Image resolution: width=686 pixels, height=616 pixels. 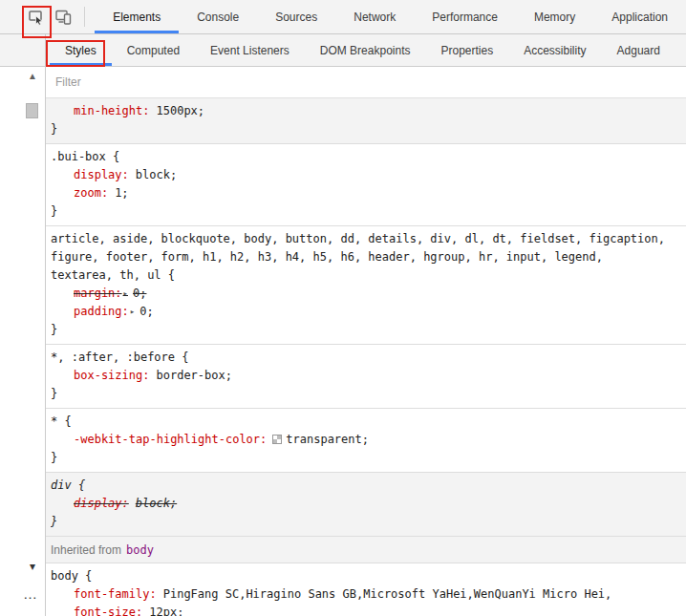 I want to click on inspect-element-button, so click(x=36, y=17).